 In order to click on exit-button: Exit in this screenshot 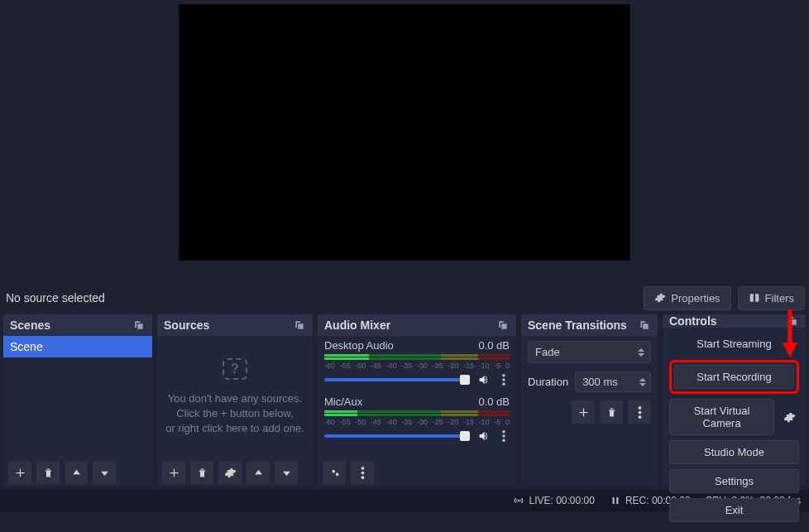, I will do `click(735, 510)`.